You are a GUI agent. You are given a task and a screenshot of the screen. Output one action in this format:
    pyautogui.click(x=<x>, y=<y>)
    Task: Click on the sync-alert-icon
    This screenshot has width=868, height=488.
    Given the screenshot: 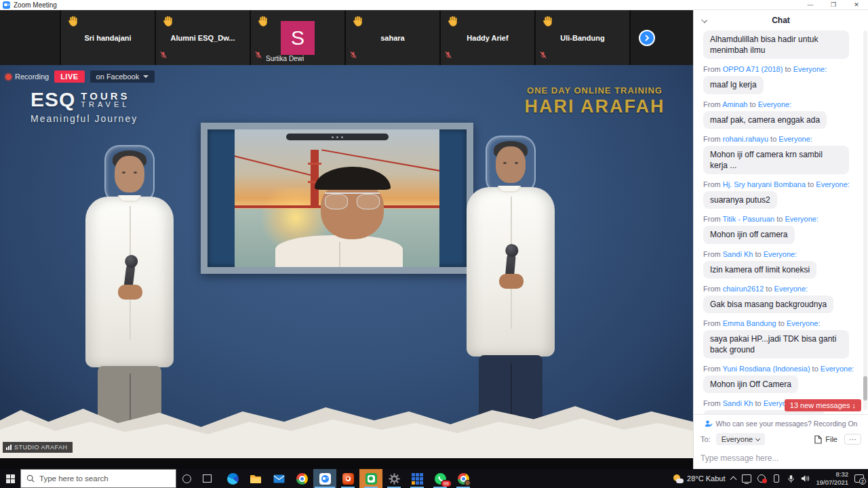 What is the action you would take?
    pyautogui.click(x=762, y=479)
    